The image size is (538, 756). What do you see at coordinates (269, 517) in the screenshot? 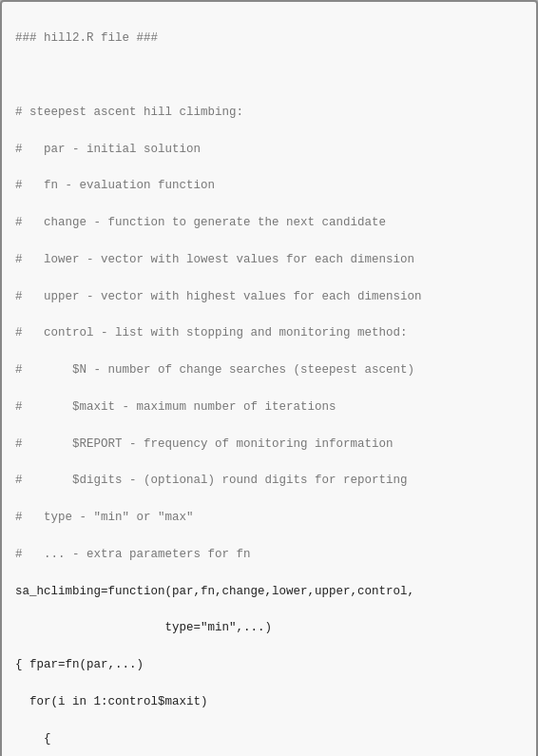
I see `code-line: # type - "min" or "max"` at bounding box center [269, 517].